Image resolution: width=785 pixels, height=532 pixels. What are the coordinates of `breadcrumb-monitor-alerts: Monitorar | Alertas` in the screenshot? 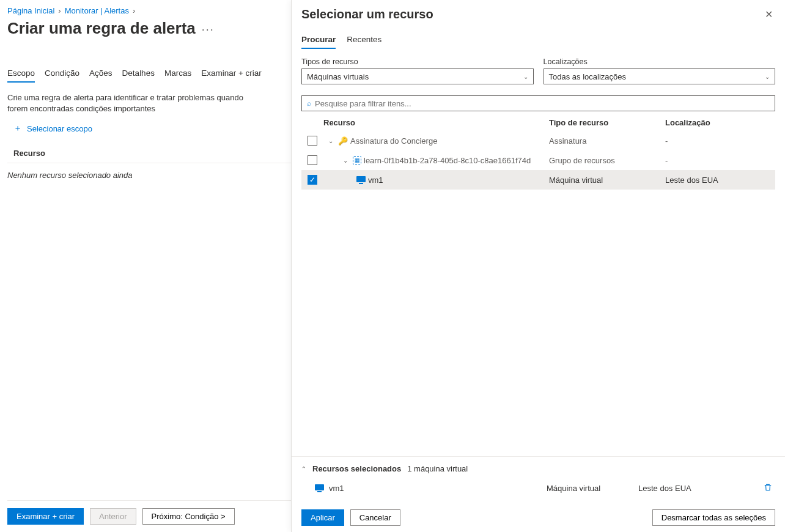 It's located at (97, 11).